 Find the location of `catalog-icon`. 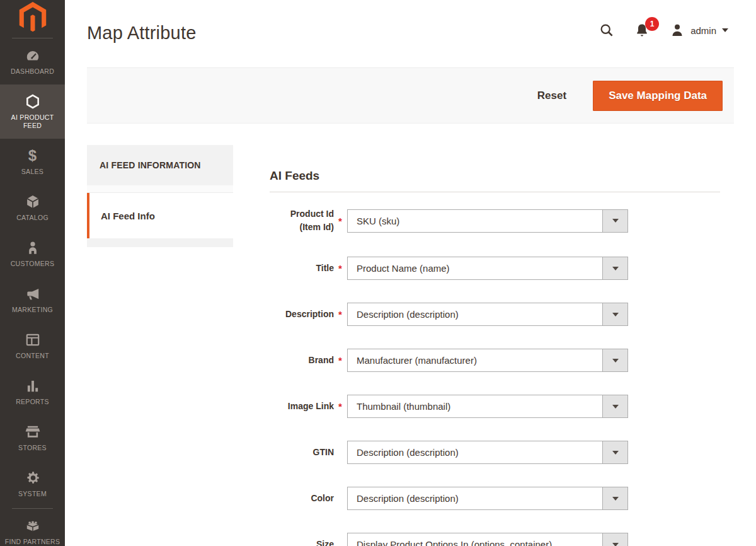

catalog-icon is located at coordinates (33, 202).